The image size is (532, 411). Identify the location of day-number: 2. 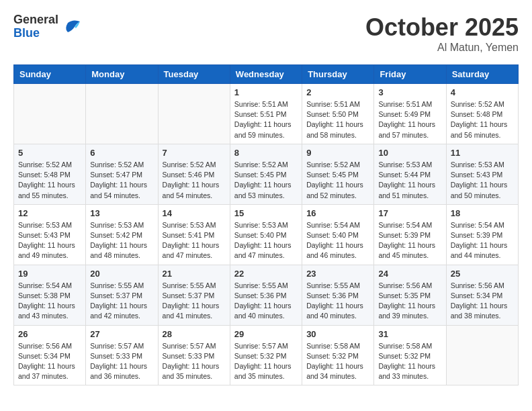
(338, 93).